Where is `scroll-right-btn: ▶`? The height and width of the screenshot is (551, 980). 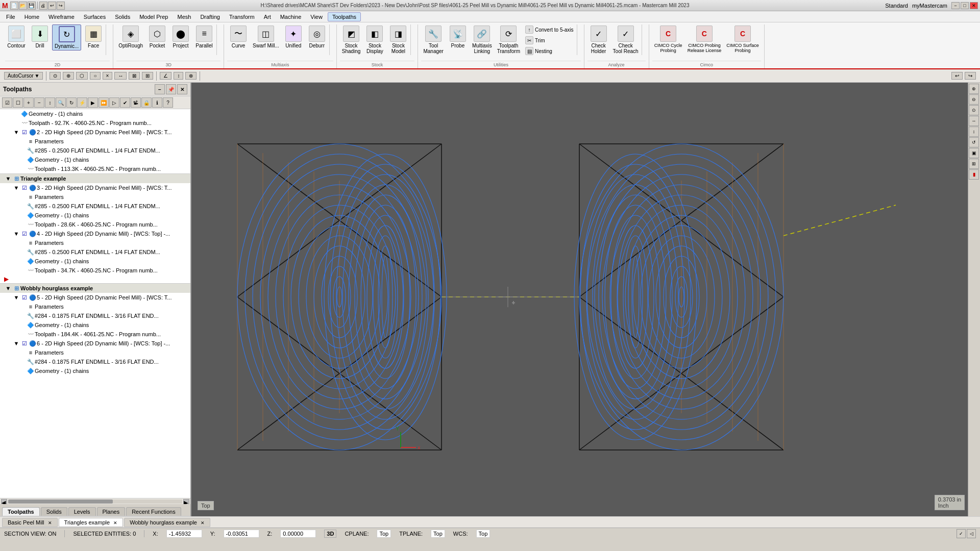
scroll-right-btn: ▶ is located at coordinates (186, 502).